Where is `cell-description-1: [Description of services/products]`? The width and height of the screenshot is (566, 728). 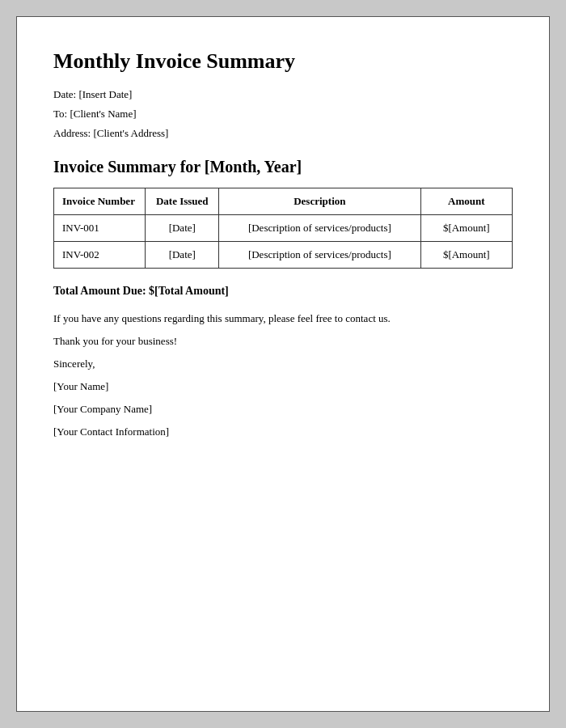 cell-description-1: [Description of services/products] is located at coordinates (320, 228).